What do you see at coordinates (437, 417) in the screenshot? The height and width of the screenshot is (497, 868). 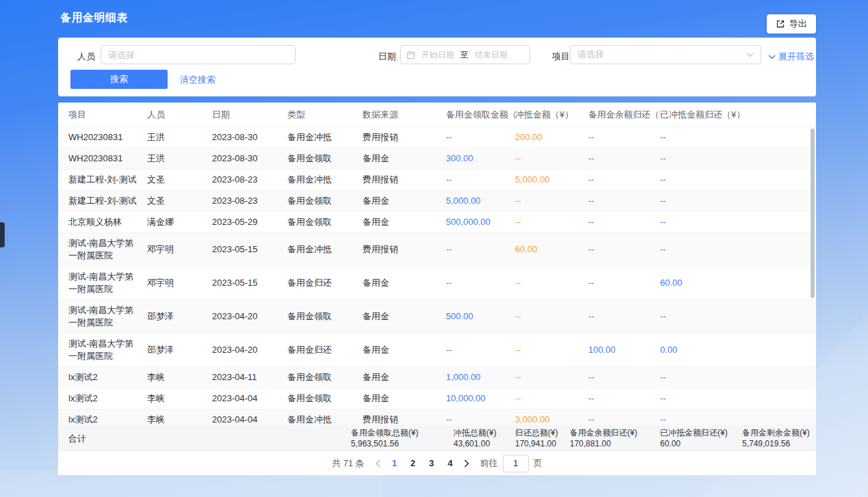 I see `table-row: lx测试2李峡2023-04-04备用金冲抵费用报销--3,000.00----` at bounding box center [437, 417].